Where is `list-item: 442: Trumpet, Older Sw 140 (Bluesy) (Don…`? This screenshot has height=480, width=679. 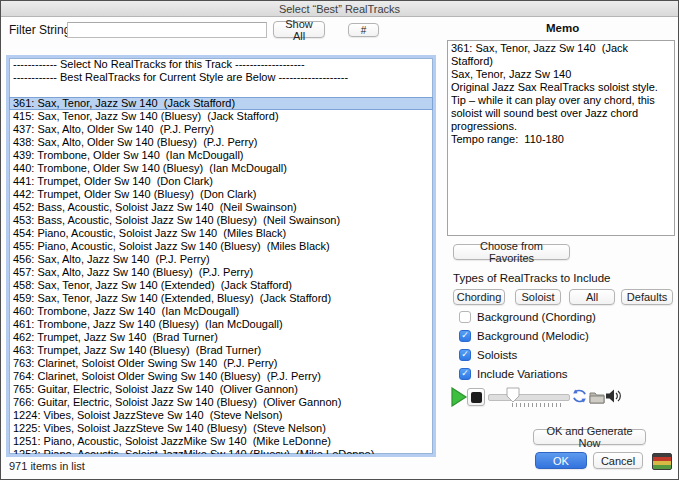
list-item: 442: Trumpet, Older Sw 140 (Bluesy) (Don… is located at coordinates (221, 194).